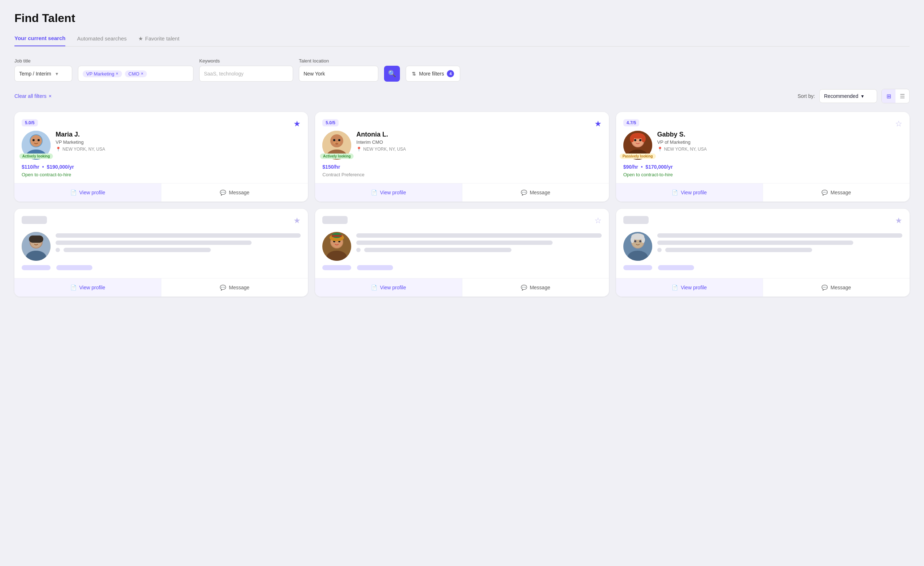  What do you see at coordinates (392, 74) in the screenshot?
I see `search-button: 🔍` at bounding box center [392, 74].